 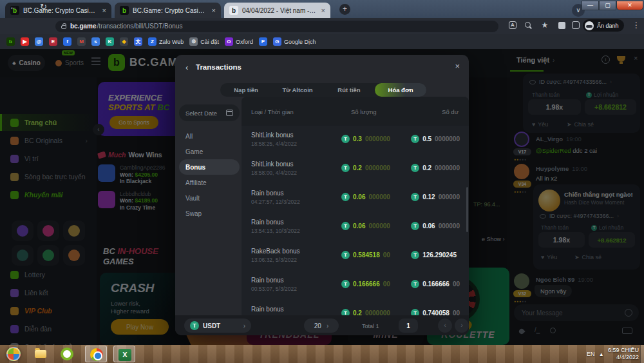 I want to click on transaction-time: 18:58:00, 4/4/2022, so click(x=274, y=173).